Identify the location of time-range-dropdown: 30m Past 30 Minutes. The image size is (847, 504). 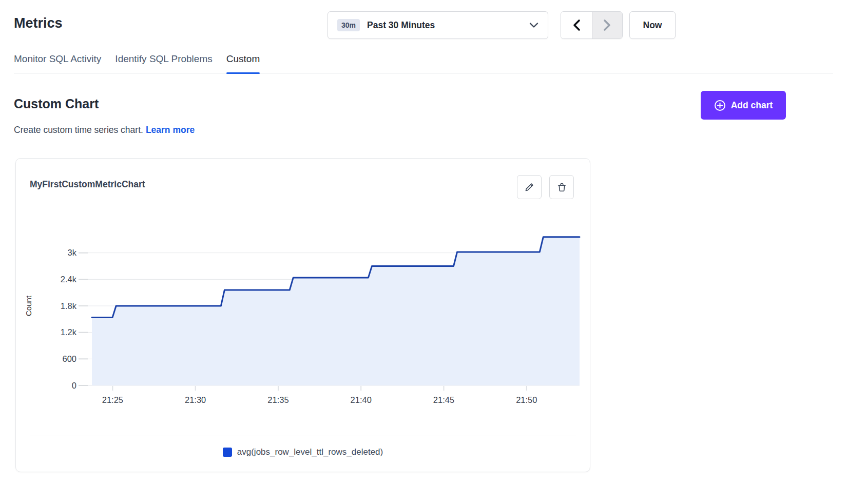
(438, 25).